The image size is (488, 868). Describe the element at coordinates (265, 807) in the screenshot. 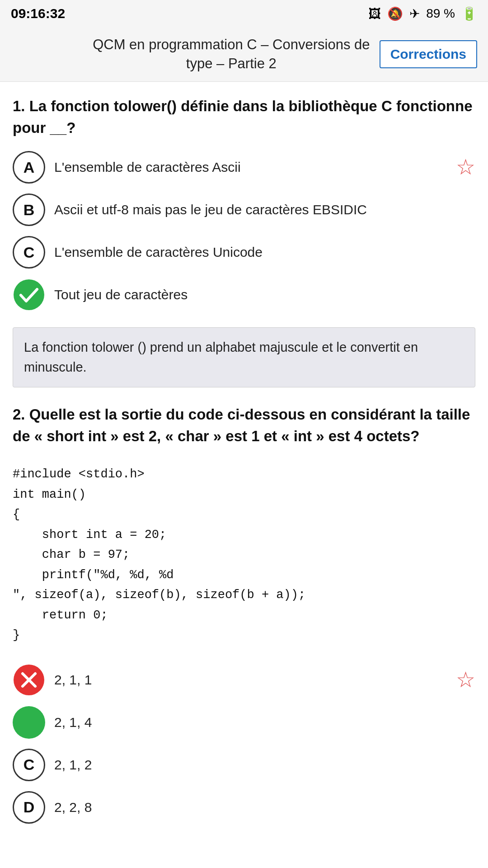

I see `option-d-text-q2: 2, 2, 8` at that location.